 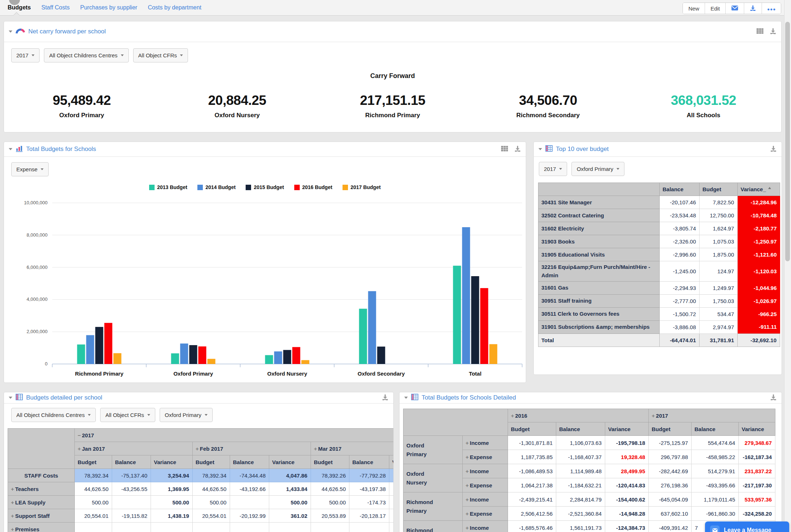 I want to click on download-button, so click(x=753, y=8).